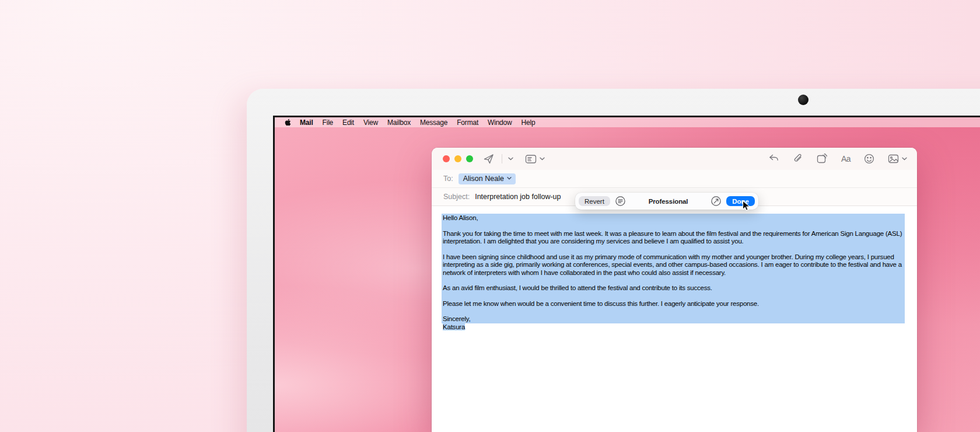 This screenshot has width=980, height=432. Describe the element at coordinates (674, 179) in the screenshot. I see `to-row: To: Alison Neale` at that location.